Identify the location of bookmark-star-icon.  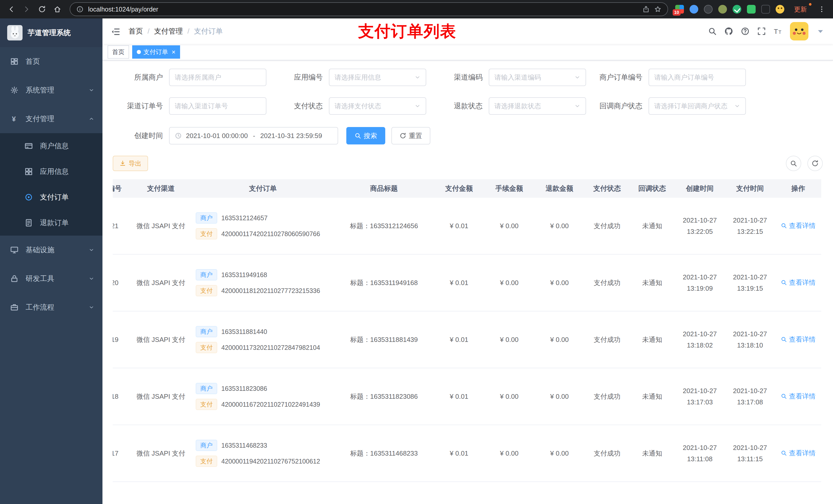
(658, 9).